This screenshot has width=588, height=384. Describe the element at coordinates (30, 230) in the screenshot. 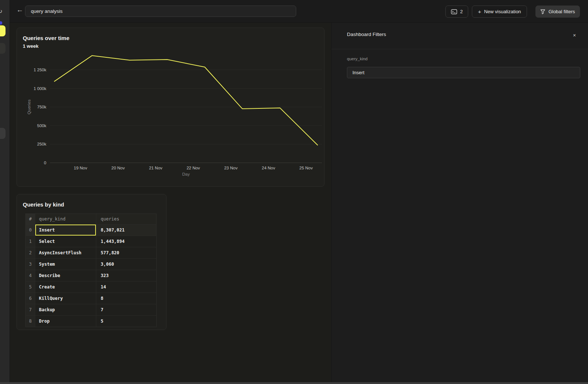

I see `row-index-cell: 0` at that location.